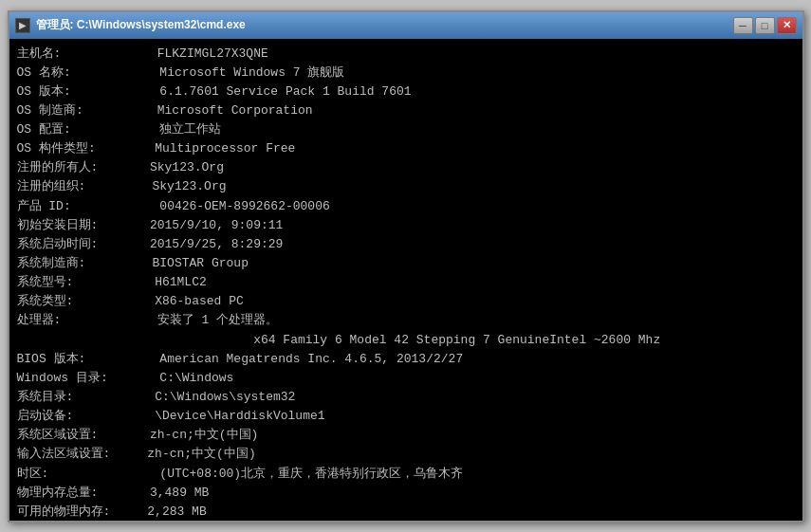 The image size is (811, 532). What do you see at coordinates (23, 25) in the screenshot?
I see `window-icon-char: ▶` at bounding box center [23, 25].